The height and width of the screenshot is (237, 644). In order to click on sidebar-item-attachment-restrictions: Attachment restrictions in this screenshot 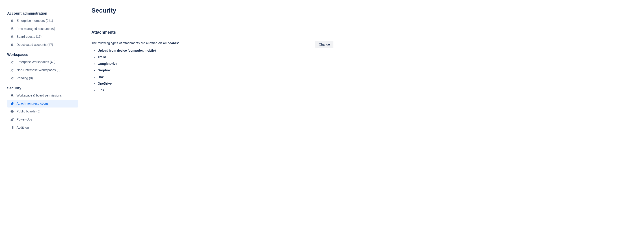, I will do `click(42, 104)`.